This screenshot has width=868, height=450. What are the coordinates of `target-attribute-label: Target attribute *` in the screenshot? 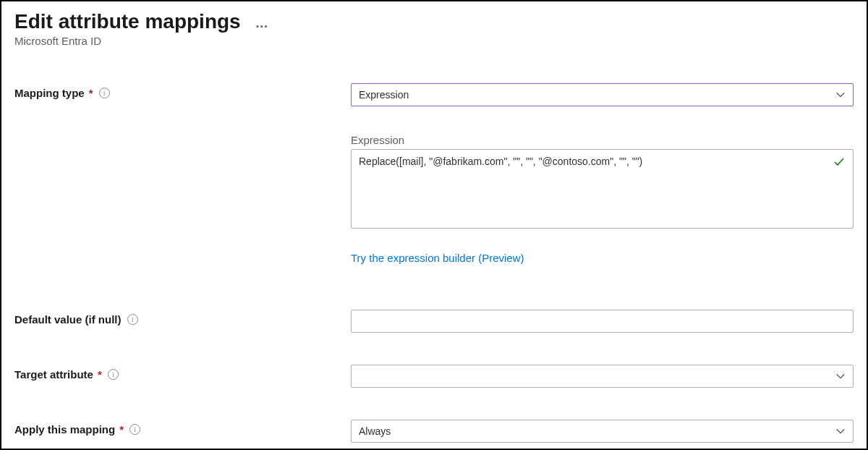 It's located at (58, 375).